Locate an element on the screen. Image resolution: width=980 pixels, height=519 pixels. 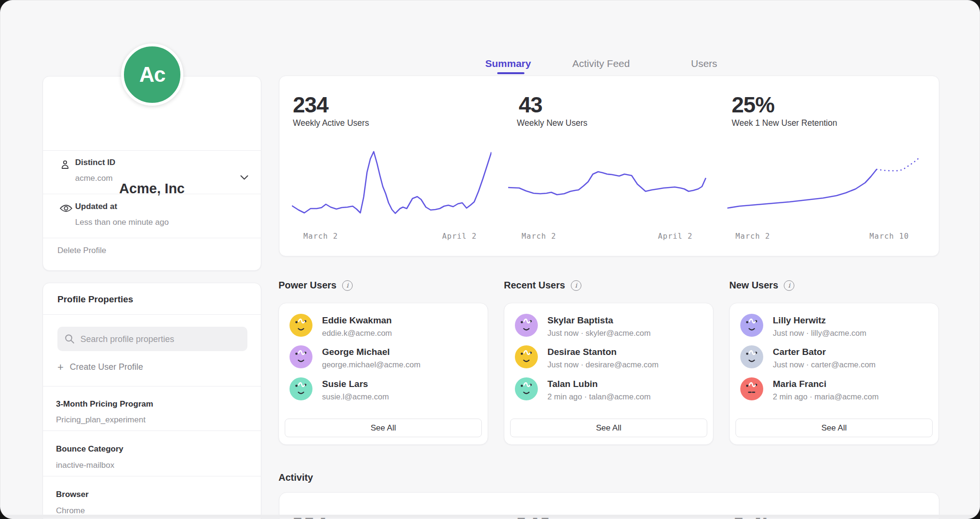
property-value: Chrome is located at coordinates (70, 511).